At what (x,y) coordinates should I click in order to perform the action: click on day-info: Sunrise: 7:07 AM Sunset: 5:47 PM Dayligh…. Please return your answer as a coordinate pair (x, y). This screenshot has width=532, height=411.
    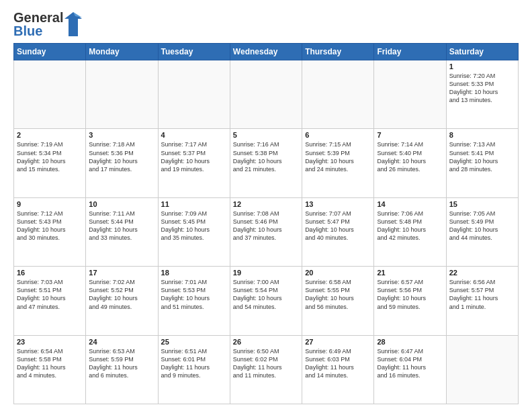
    Looking at the image, I should click on (338, 226).